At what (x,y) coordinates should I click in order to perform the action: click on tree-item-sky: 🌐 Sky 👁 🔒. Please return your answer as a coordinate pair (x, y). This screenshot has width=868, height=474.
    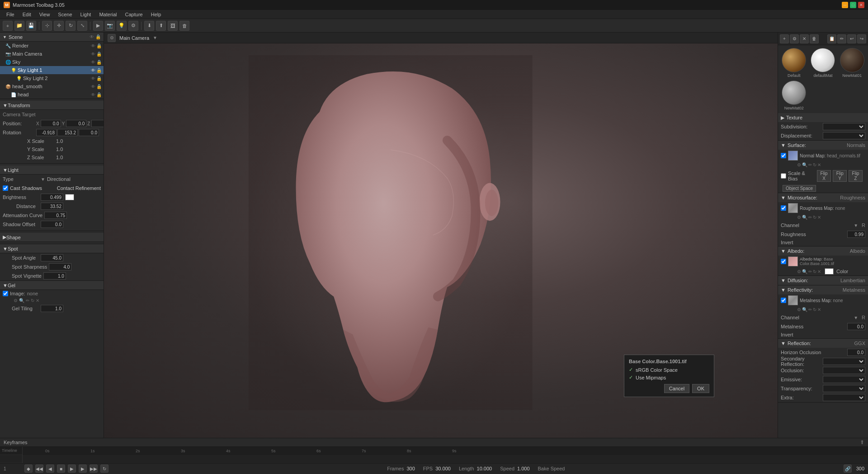
    Looking at the image, I should click on (52, 62).